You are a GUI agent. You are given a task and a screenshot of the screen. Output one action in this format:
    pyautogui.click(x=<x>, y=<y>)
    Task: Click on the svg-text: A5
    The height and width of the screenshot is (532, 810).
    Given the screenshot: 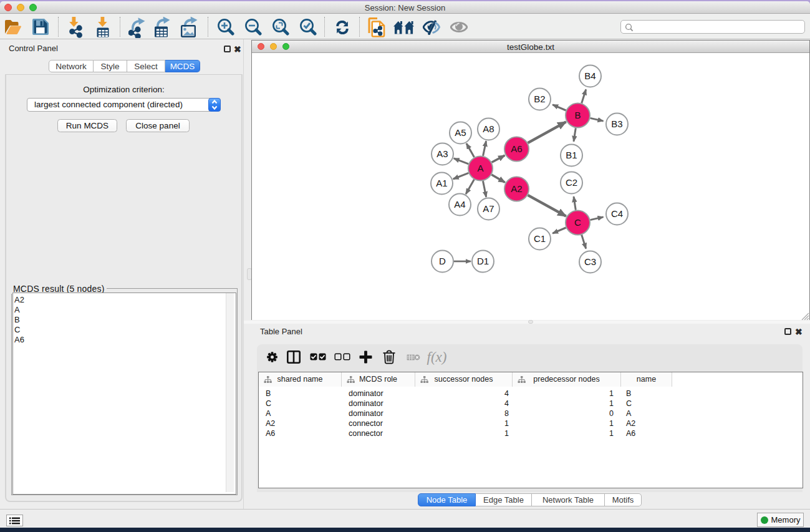 What is the action you would take?
    pyautogui.click(x=460, y=132)
    